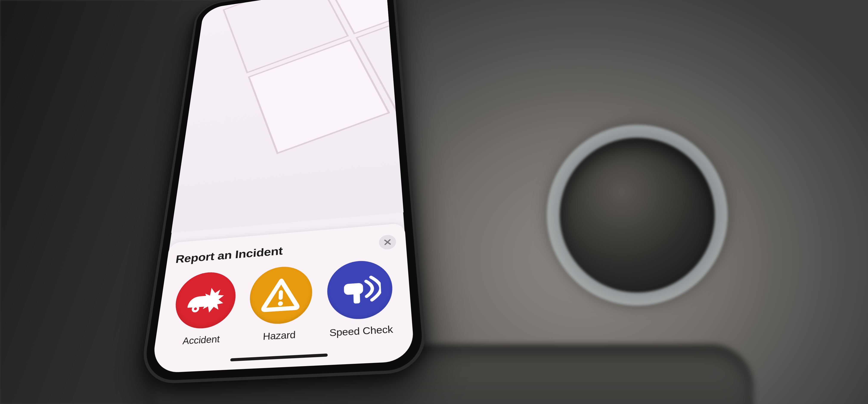 This screenshot has height=404, width=868. I want to click on close-button, so click(388, 242).